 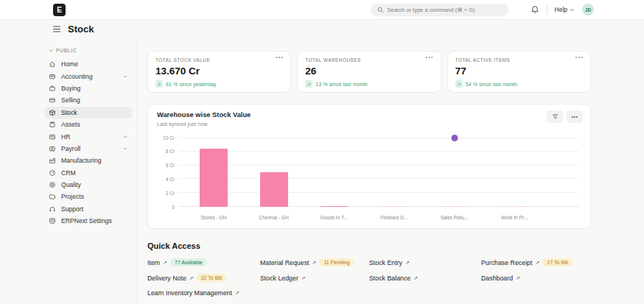 What do you see at coordinates (519, 84) in the screenshot?
I see `stat-change: ↗ 54 % since last month` at bounding box center [519, 84].